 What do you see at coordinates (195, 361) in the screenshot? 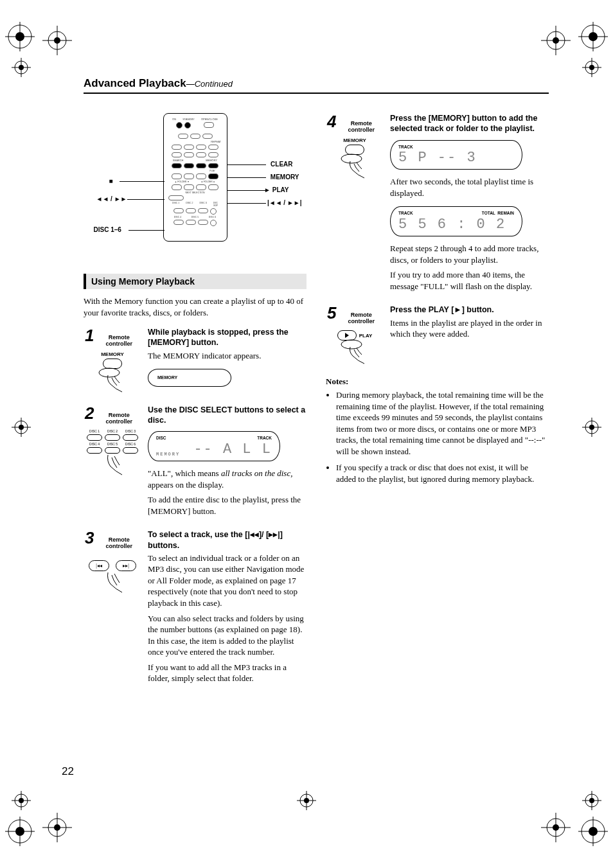
I see `step-1: 1 Remote controller MEMORY While playbac…` at bounding box center [195, 361].